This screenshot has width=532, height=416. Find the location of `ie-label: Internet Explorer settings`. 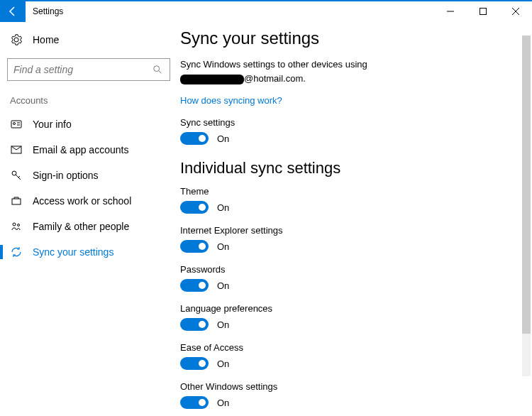

ie-label: Internet Explorer settings is located at coordinates (349, 230).